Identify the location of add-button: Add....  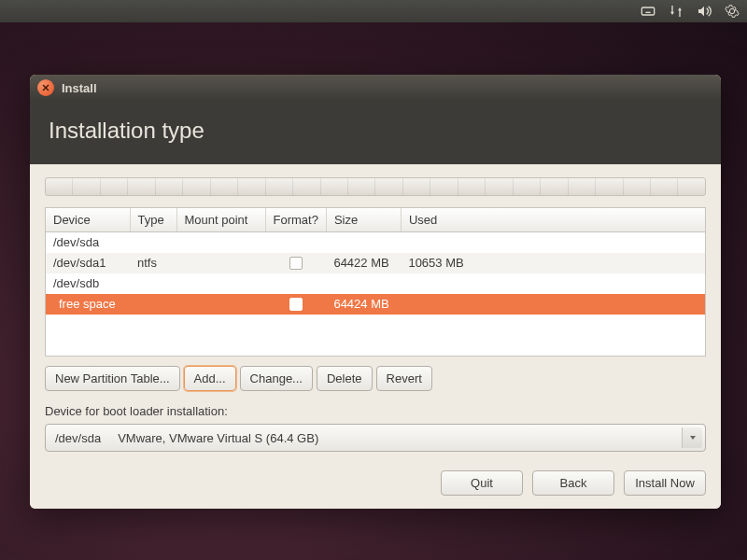
(210, 379).